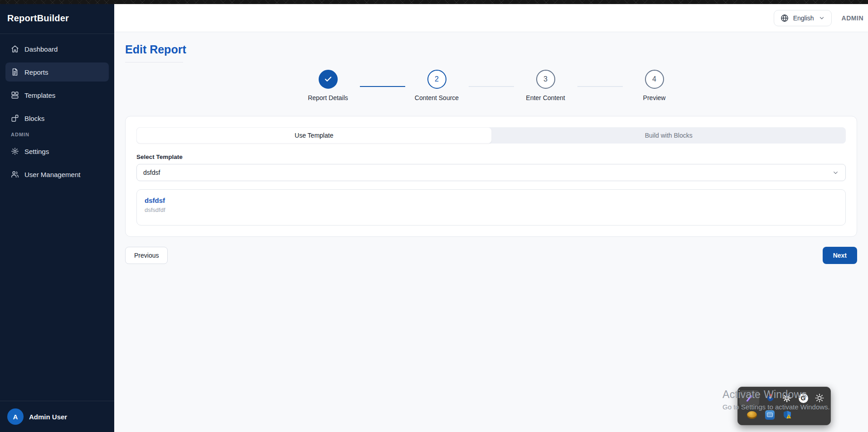 The image size is (868, 432). What do you see at coordinates (853, 18) in the screenshot?
I see `role-badge: ADMIN` at bounding box center [853, 18].